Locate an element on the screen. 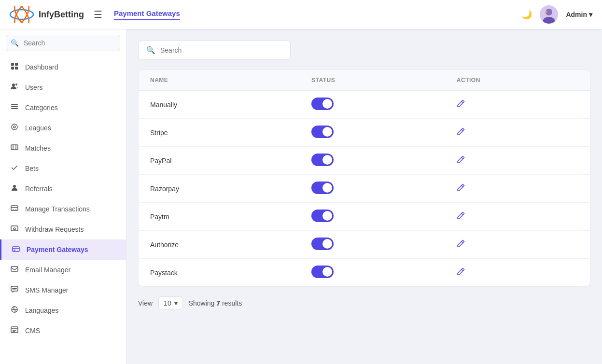 This screenshot has width=602, height=364. cms-icon is located at coordinates (14, 331).